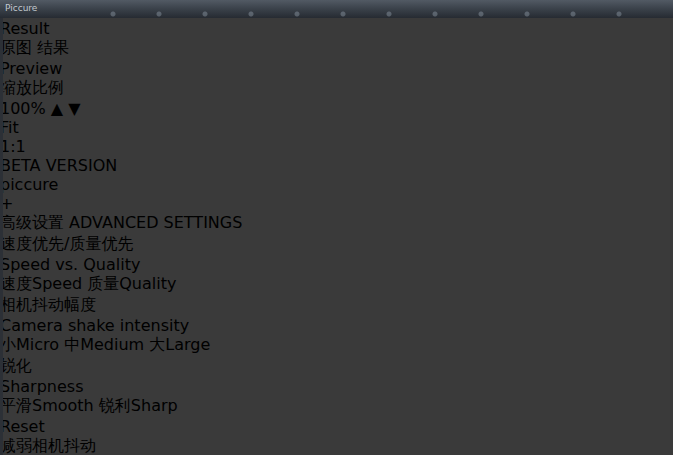 The image size is (673, 455). I want to click on zoom-spinner: ▲ ▼, so click(66, 108).